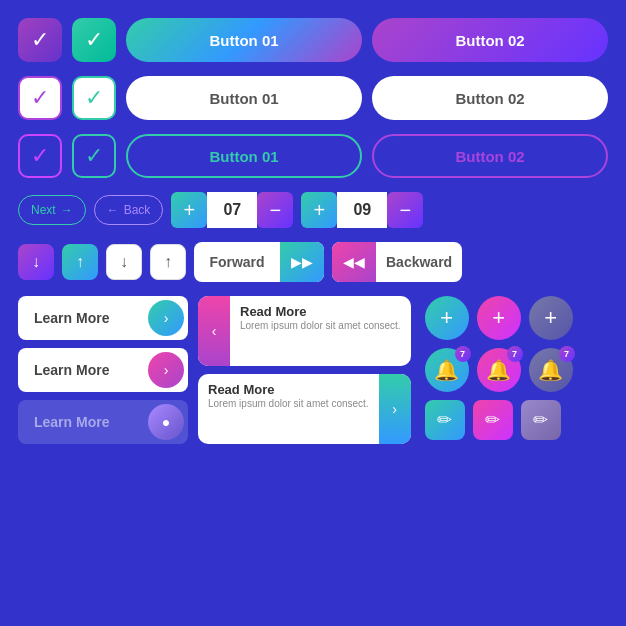  Describe the element at coordinates (124, 262) in the screenshot. I see `arrow-down-outline: ↓` at that location.